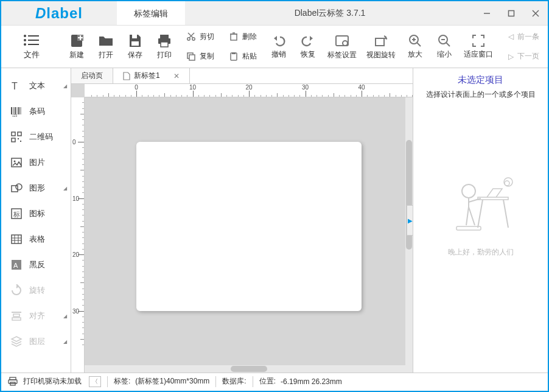  Describe the element at coordinates (342, 41) in the screenshot. I see `label-settings-icon` at that location.